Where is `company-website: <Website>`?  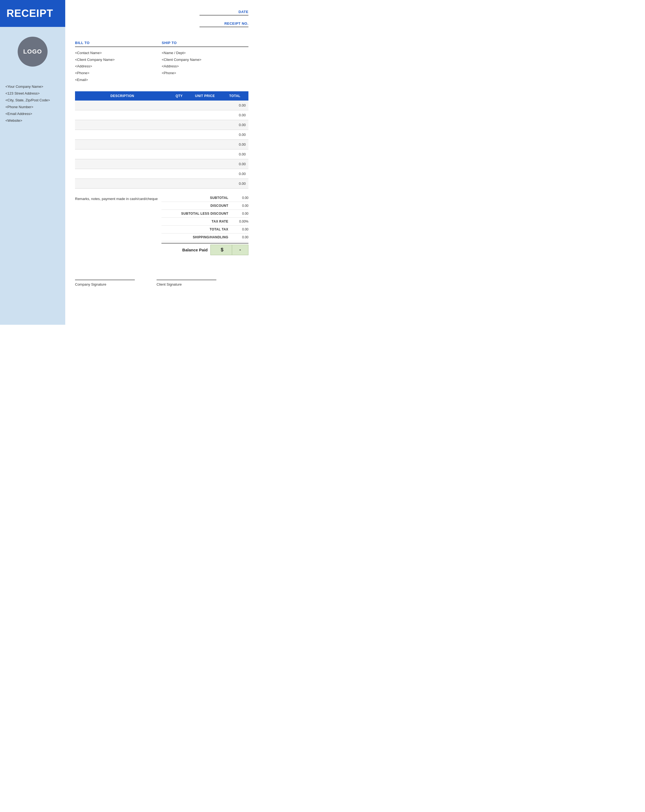
company-website: <Website> is located at coordinates (32, 121).